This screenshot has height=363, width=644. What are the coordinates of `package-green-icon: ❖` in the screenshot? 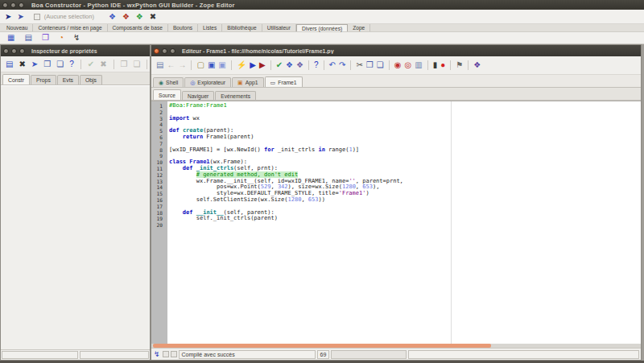 It's located at (140, 17).